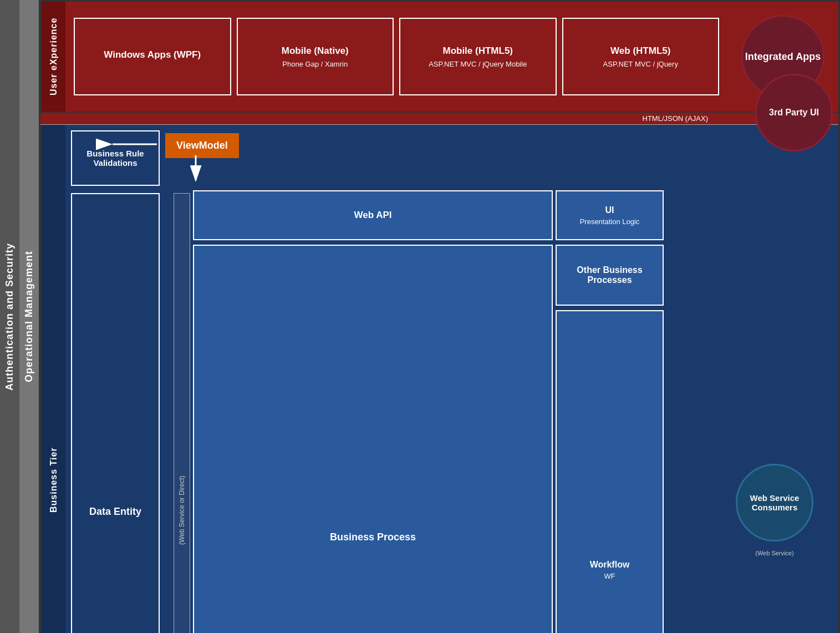  What do you see at coordinates (610, 275) in the screenshot?
I see `other-business-processes-box: Other Business Processes` at bounding box center [610, 275].